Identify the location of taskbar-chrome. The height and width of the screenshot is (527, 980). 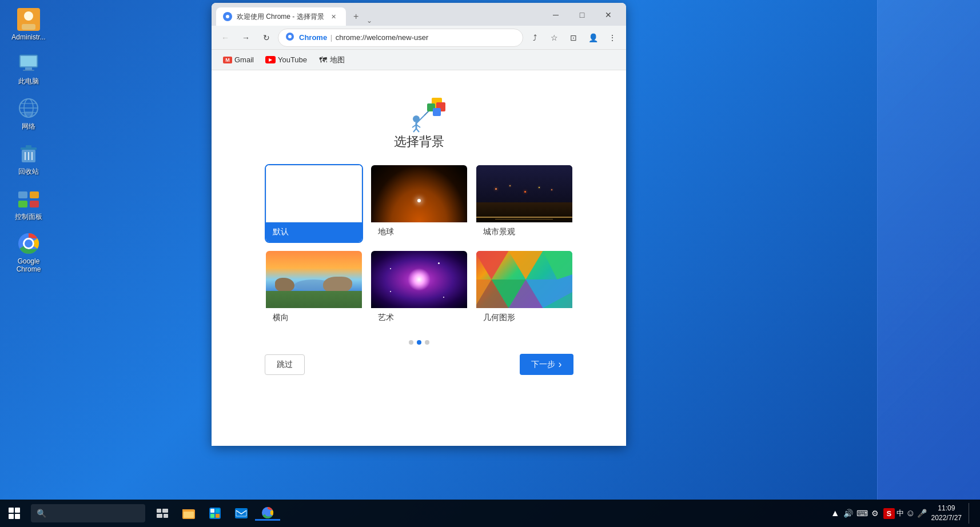
(268, 513).